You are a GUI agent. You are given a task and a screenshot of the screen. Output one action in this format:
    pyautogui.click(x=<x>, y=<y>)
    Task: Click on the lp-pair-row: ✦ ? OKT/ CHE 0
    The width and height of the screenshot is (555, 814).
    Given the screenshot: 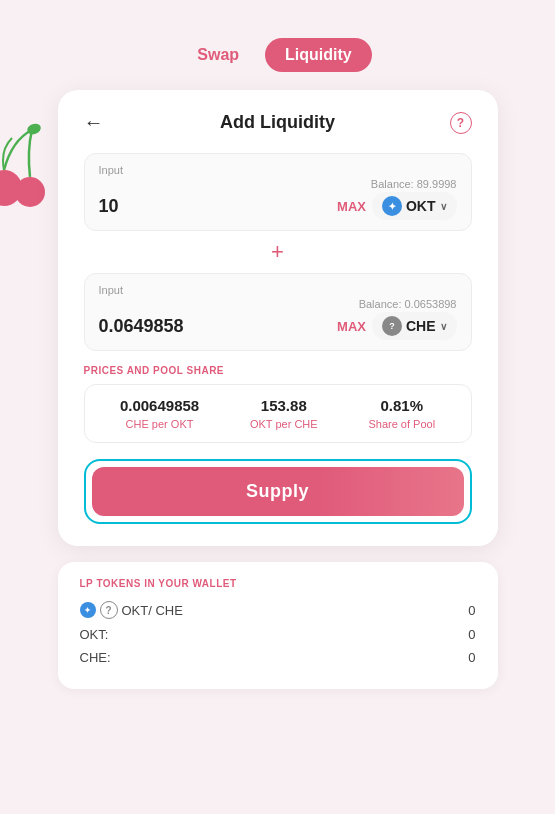 What is the action you would take?
    pyautogui.click(x=278, y=610)
    